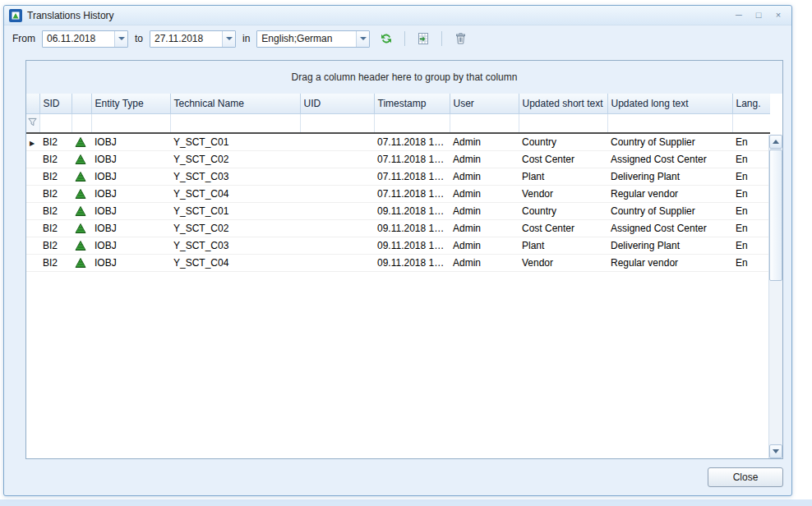 The image size is (812, 506). Describe the element at coordinates (235, 123) in the screenshot. I see `filter-input-technical-name` at that location.